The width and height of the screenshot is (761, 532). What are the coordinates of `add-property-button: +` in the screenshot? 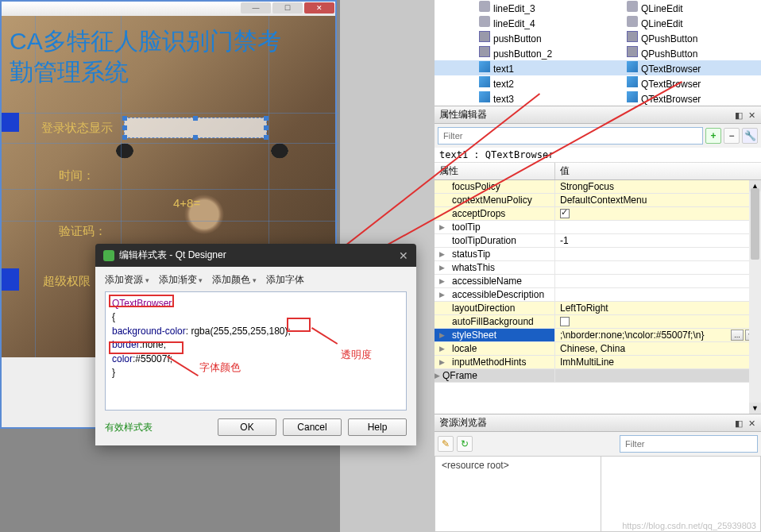 It's located at (713, 136).